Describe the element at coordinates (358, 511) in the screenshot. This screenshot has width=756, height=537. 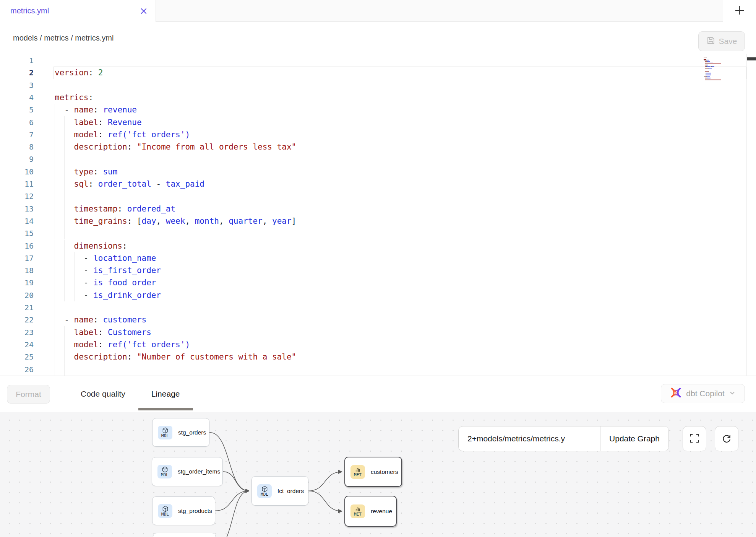
I see `bar-chart-icon: MET` at that location.